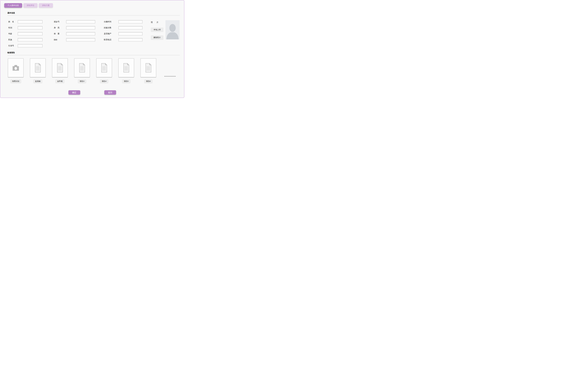  I want to click on form-row-name: 姓 名, so click(25, 22).